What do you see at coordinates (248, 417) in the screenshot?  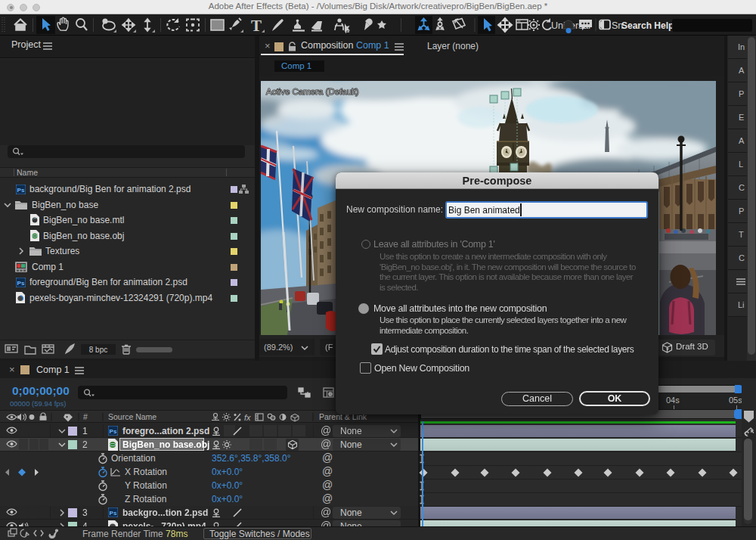 I see `svg-text: fx` at bounding box center [248, 417].